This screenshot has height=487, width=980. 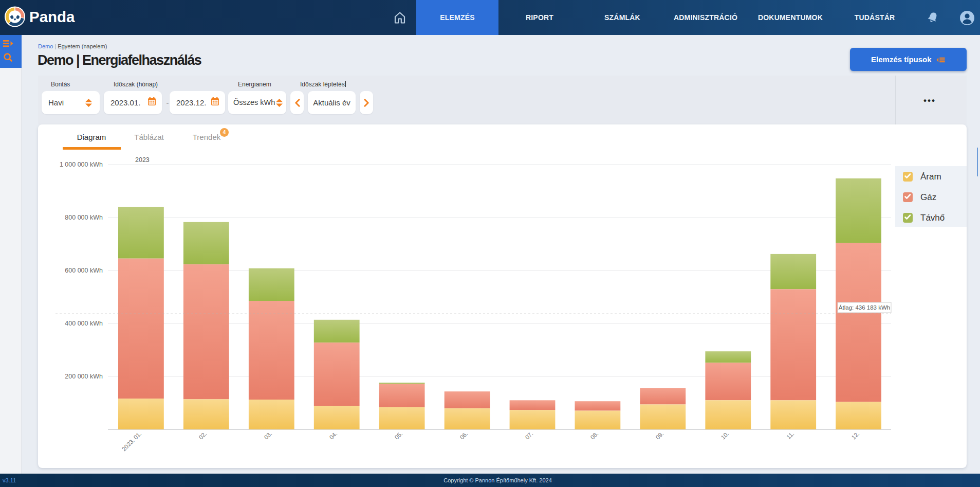 I want to click on svg-text: 2023. 01., so click(x=132, y=441).